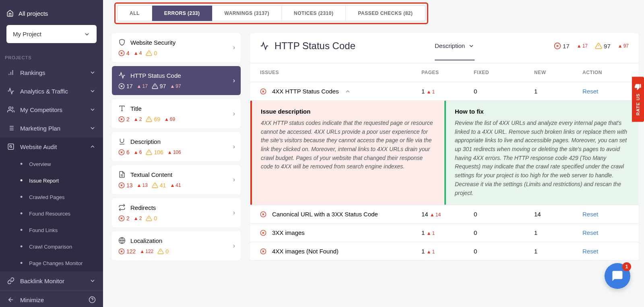 The height and width of the screenshot is (307, 644). What do you see at coordinates (176, 114) in the screenshot?
I see `issue-card-title: Title 2 ▲ 2 69 ▲ 69 ›` at bounding box center [176, 114].